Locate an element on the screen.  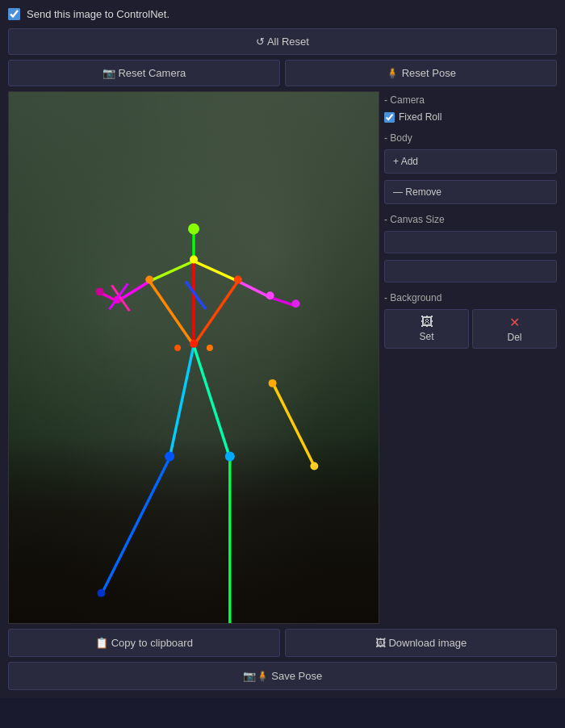
send-to-controlnet-checkbox is located at coordinates (15, 15).